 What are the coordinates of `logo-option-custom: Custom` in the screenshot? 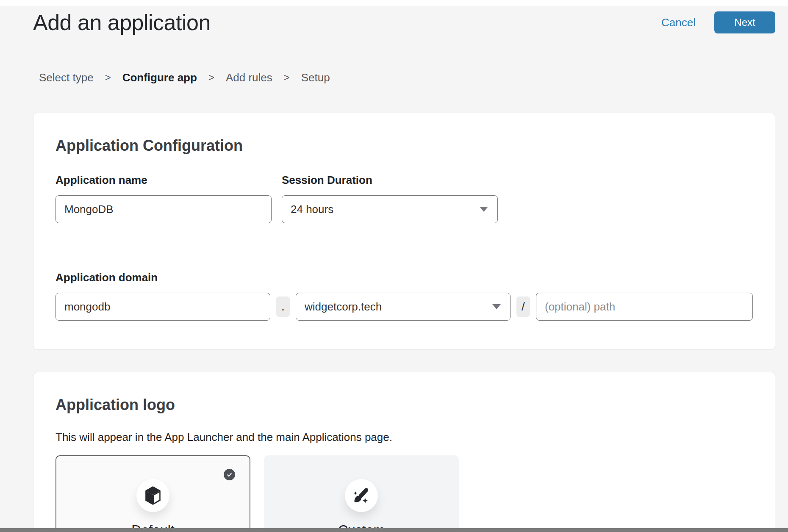 It's located at (361, 494).